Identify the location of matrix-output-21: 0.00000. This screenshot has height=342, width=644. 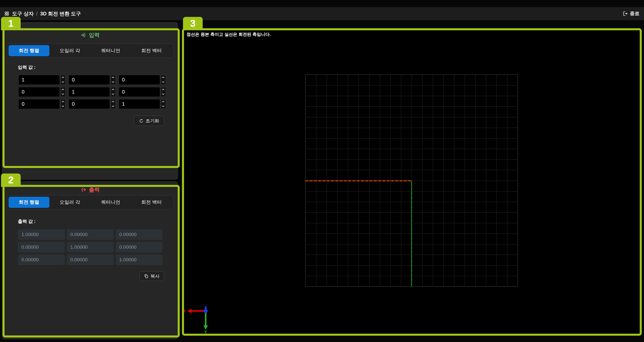
(90, 260).